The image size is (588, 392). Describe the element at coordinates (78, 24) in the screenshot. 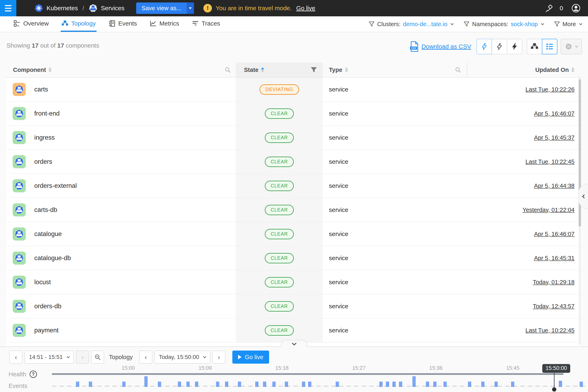

I see `tab-topology: Topology` at that location.